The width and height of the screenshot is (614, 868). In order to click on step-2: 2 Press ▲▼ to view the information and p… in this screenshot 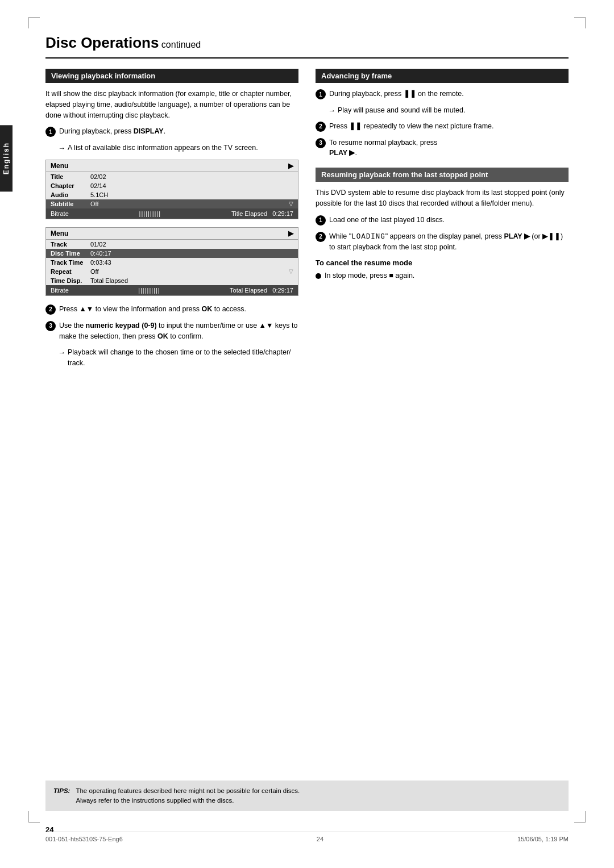, I will do `click(172, 309)`.